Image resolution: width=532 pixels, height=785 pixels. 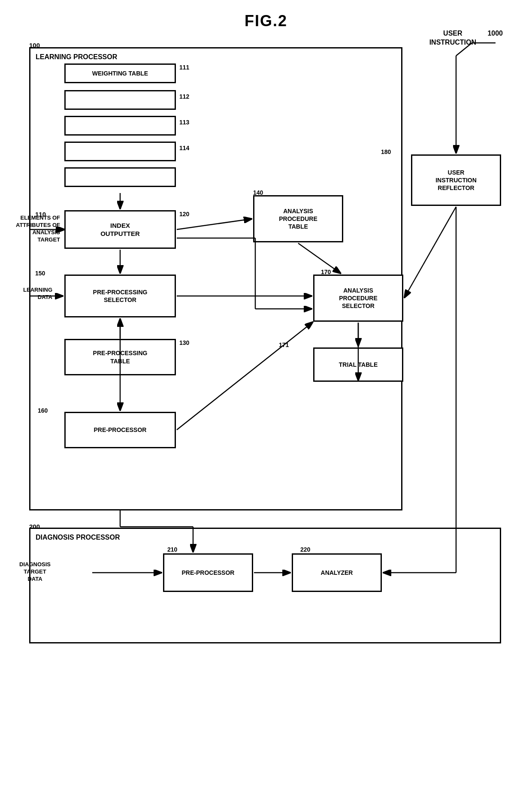 What do you see at coordinates (305, 550) in the screenshot?
I see `number-220: 220` at bounding box center [305, 550].